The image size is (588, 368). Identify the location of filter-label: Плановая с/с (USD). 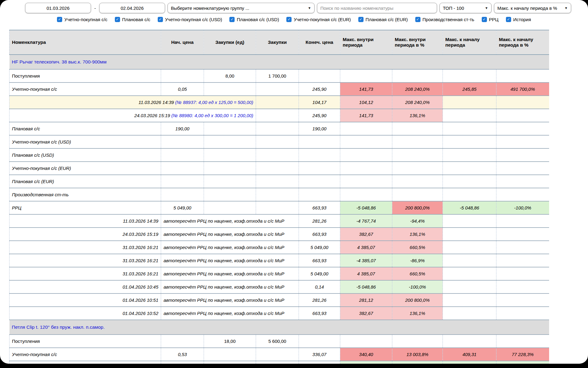
(258, 20).